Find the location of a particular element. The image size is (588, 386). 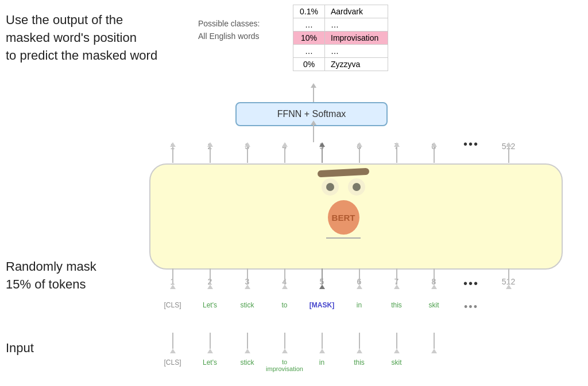

input-arrows is located at coordinates (303, 343).